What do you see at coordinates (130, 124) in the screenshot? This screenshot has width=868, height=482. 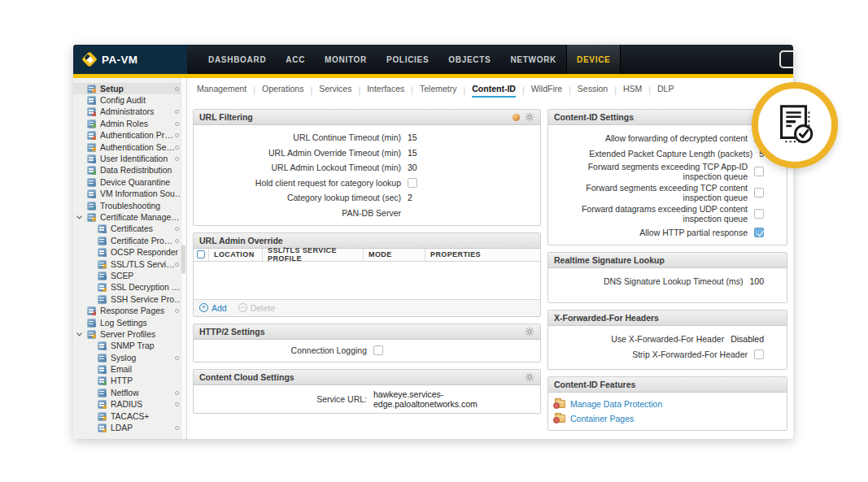 I see `sidebar-item: Admin Roles` at bounding box center [130, 124].